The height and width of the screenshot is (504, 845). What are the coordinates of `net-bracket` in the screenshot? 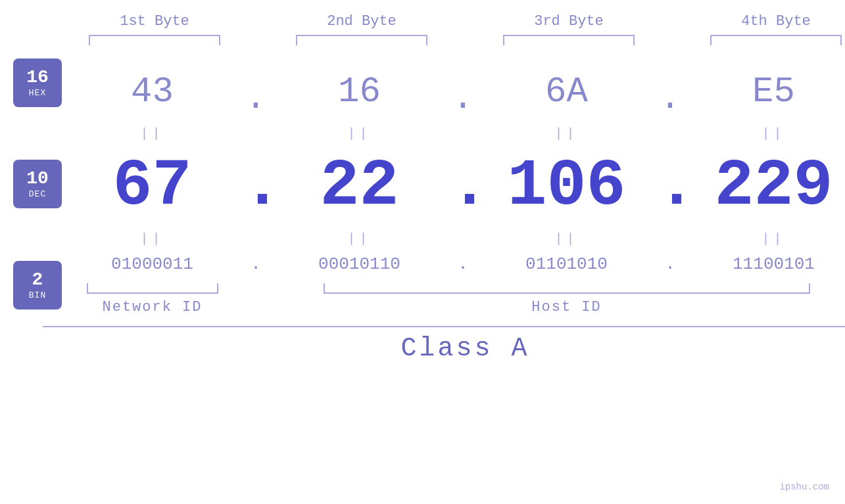 It's located at (153, 288).